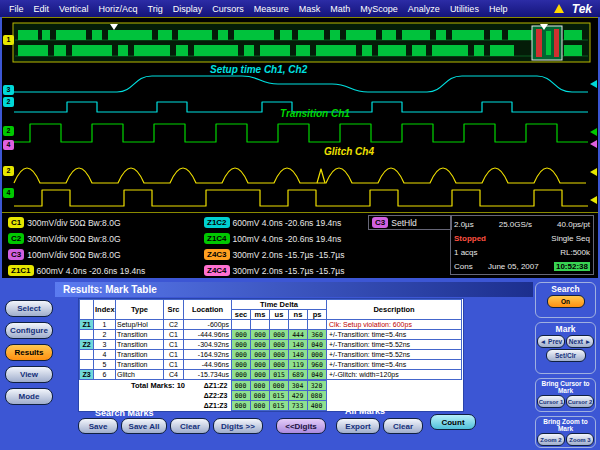  I want to click on delta-z1z3-label: ΔZ1:Z3, so click(210, 406).